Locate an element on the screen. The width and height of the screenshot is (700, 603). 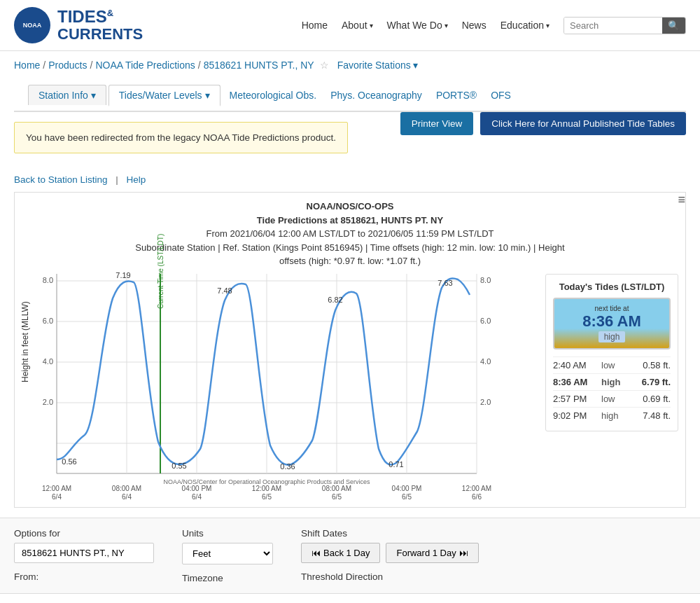
shift-dates-group: Shift Dates ⏮ Back 1 Day Forward 1 Day ⏭… is located at coordinates (390, 556).